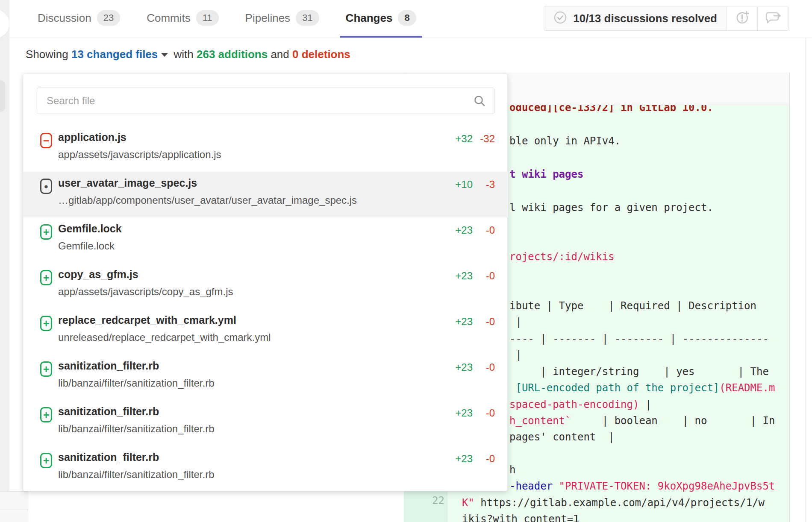 This screenshot has width=812, height=522. What do you see at coordinates (90, 229) in the screenshot?
I see `file-name: Gemfile.lock` at bounding box center [90, 229].